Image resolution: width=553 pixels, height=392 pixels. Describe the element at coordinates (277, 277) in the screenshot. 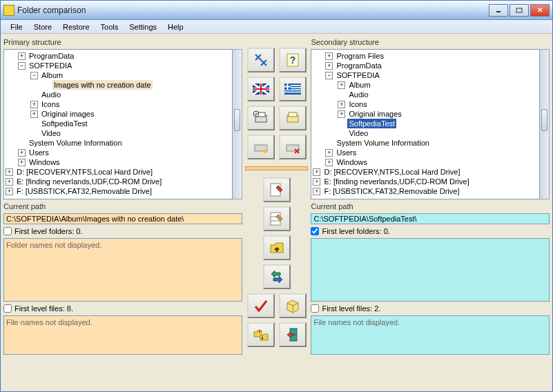

I see `swap-button` at that location.